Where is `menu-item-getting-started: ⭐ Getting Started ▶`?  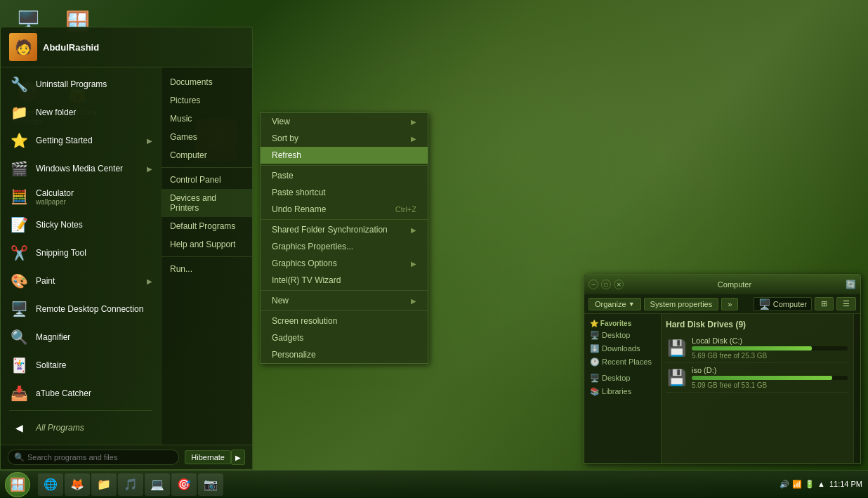
menu-item-getting-started: ⭐ Getting Started ▶ is located at coordinates (81, 140).